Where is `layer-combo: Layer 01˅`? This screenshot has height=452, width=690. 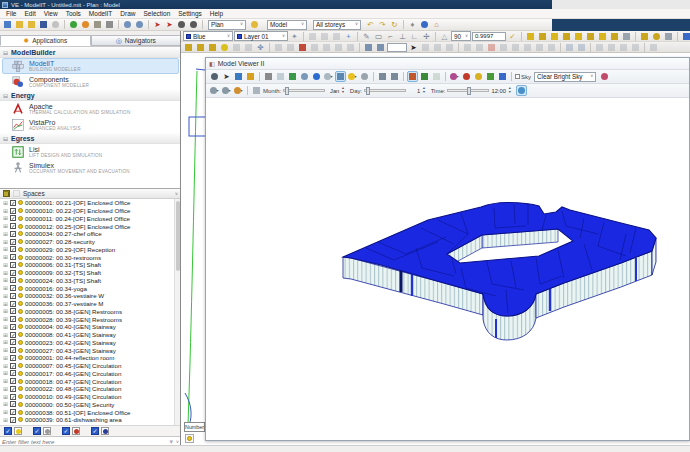 layer-combo: Layer 01˅ is located at coordinates (261, 36).